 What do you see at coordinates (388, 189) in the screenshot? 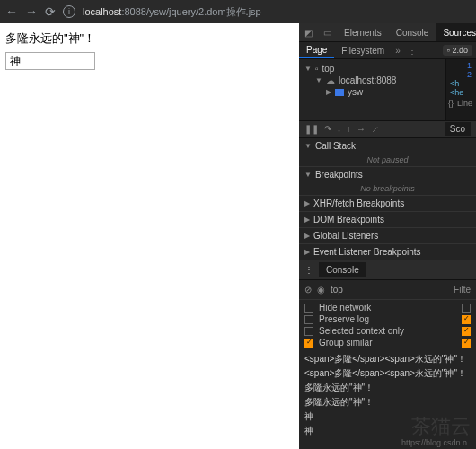
I see `no-bp-label: No breakpoints` at bounding box center [388, 189].